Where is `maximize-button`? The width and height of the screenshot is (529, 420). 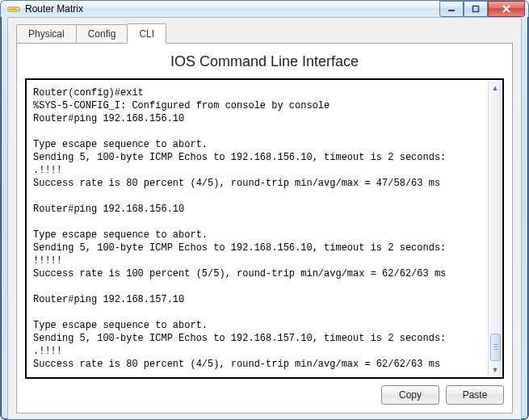 maximize-button is located at coordinates (476, 9).